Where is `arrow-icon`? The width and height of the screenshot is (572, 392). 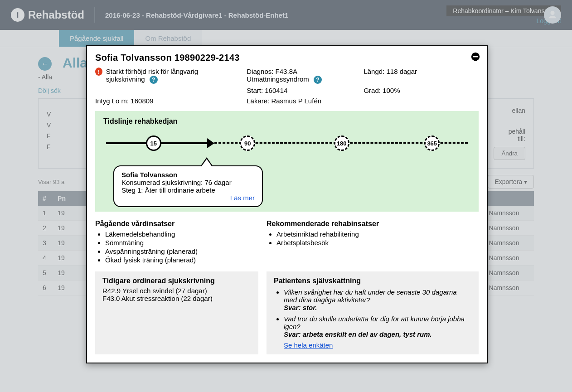 arrow-icon is located at coordinates (211, 143).